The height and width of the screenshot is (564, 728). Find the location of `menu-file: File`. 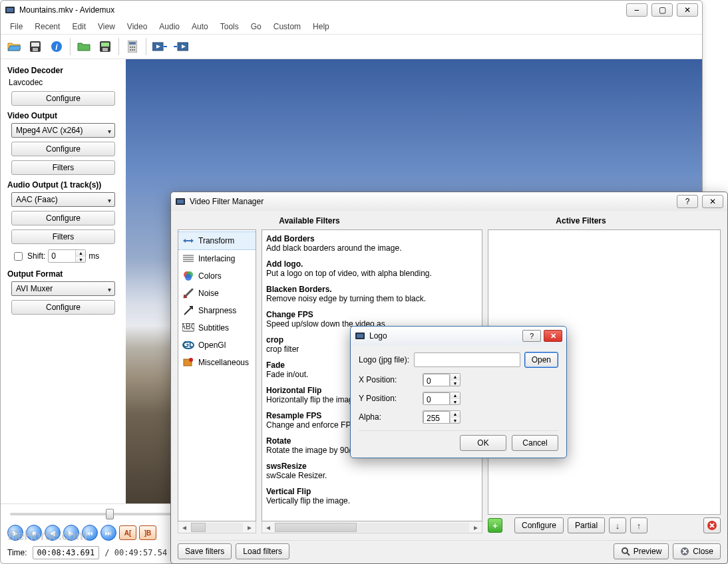

menu-file: File is located at coordinates (16, 27).